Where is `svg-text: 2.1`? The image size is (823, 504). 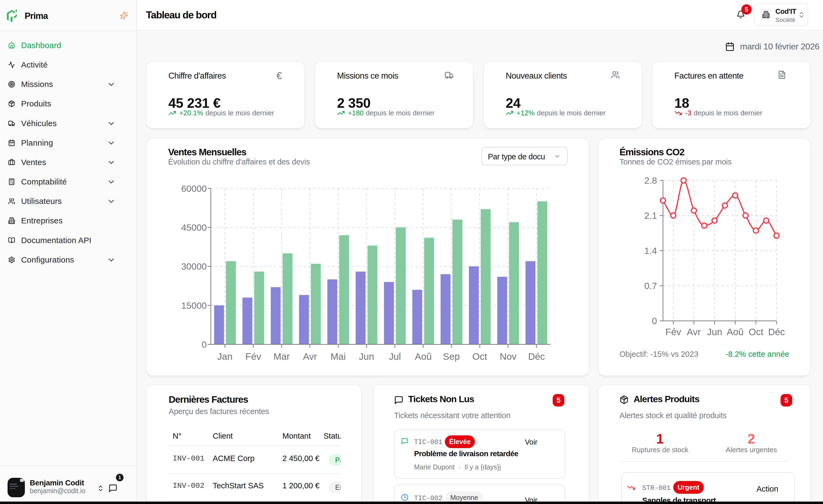
svg-text: 2.1 is located at coordinates (651, 216).